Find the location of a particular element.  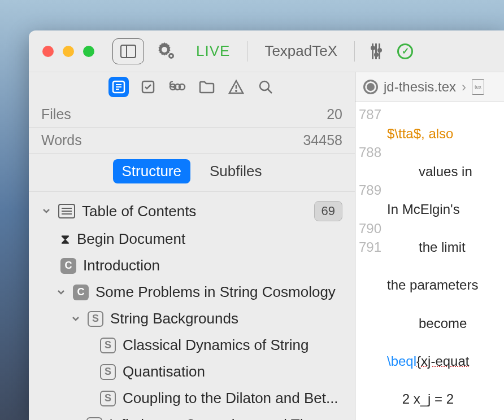

line-gutter: 787 788 789 790 791 is located at coordinates (371, 261).